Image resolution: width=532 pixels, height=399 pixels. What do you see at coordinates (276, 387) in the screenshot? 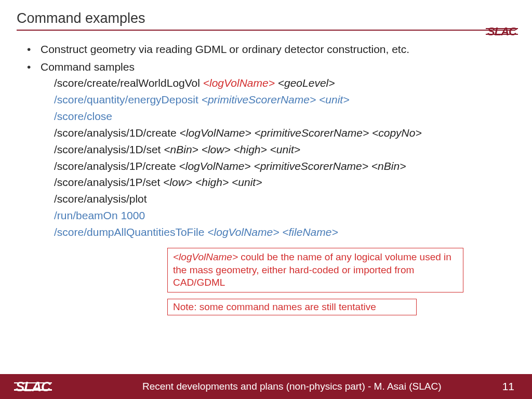
I see `footer-text: Recent developments and plans (non-physi…` at bounding box center [276, 387].